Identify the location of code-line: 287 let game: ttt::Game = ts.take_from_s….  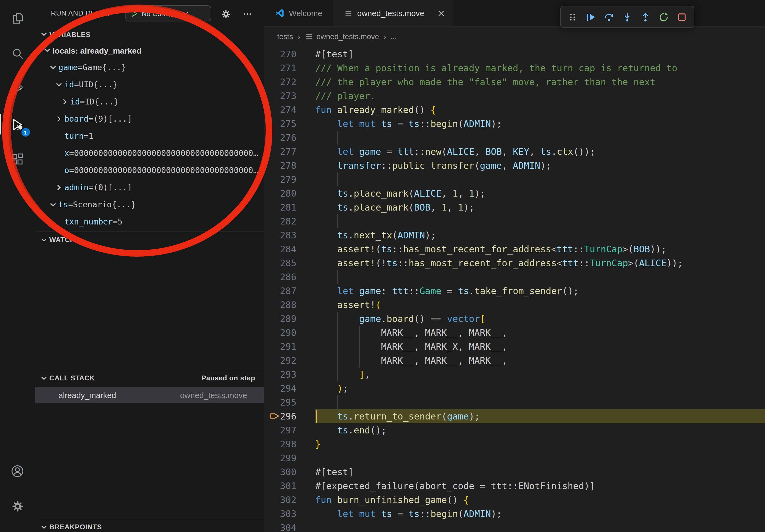
(514, 291).